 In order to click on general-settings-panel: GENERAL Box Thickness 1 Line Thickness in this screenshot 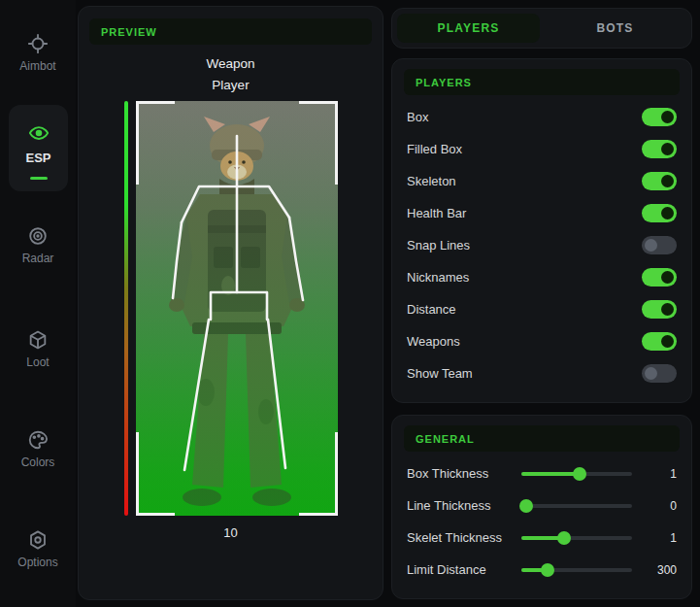, I will do `click(542, 507)`.